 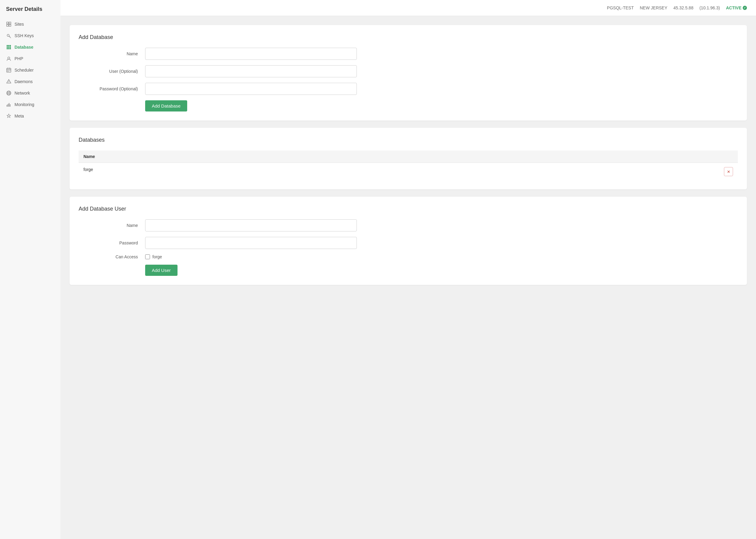 I want to click on column-name-header: Name, so click(x=408, y=157).